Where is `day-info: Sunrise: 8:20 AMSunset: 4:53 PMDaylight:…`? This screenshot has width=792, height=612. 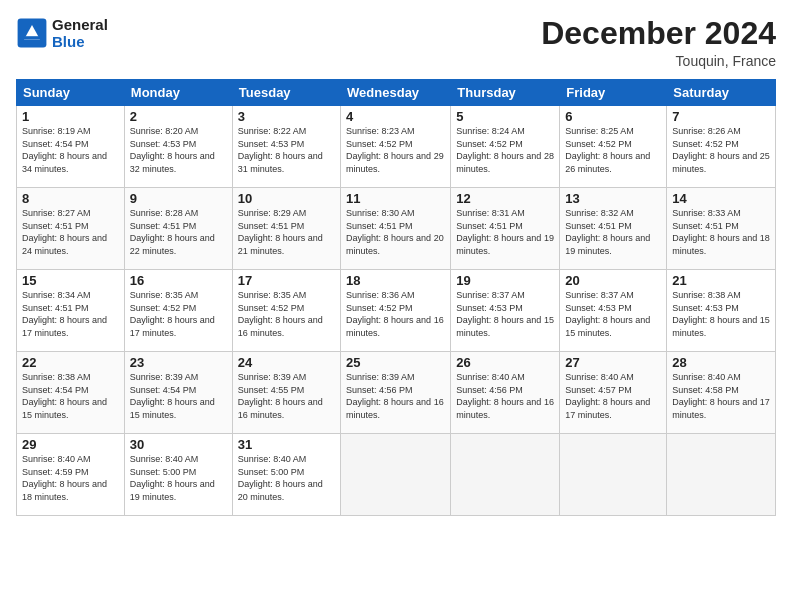
day-info: Sunrise: 8:20 AMSunset: 4:53 PMDaylight:… is located at coordinates (172, 150).